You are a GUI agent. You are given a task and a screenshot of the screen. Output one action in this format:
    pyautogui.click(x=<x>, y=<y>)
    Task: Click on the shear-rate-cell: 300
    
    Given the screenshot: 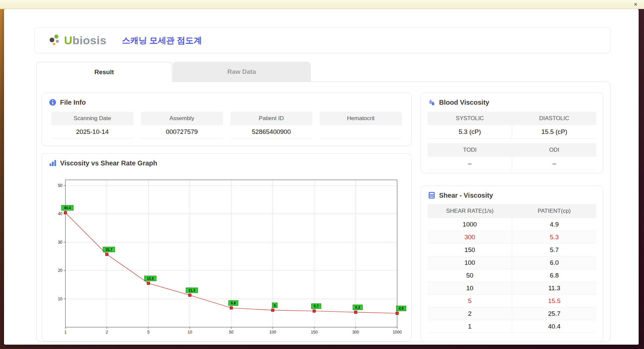 What is the action you would take?
    pyautogui.click(x=470, y=237)
    